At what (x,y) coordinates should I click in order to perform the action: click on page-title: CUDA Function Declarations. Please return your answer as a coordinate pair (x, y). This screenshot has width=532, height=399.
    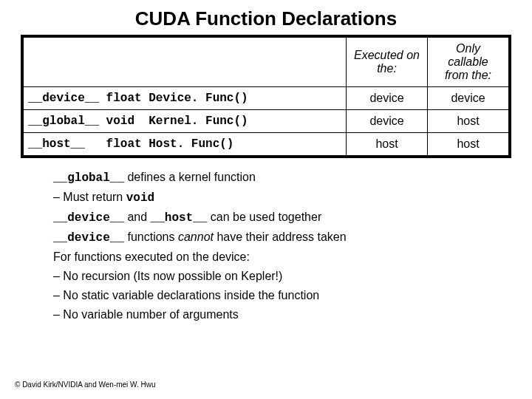
    Looking at the image, I should click on (266, 18).